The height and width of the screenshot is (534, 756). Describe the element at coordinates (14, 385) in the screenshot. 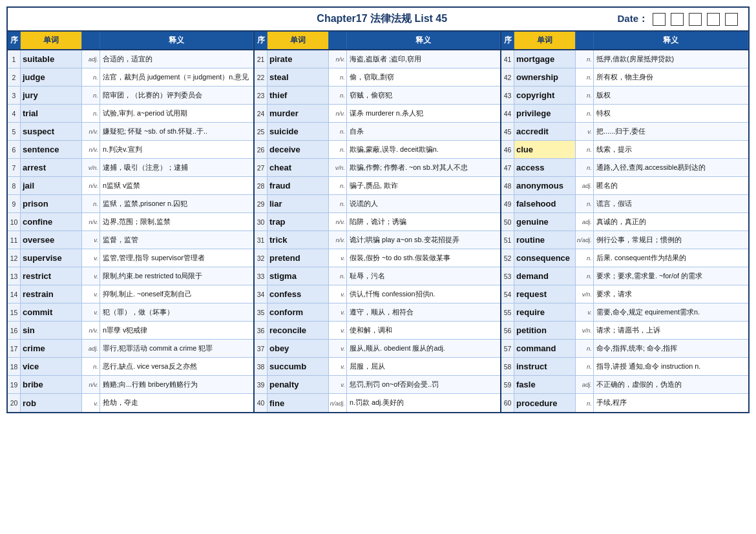

I see `cell-num: 19` at that location.